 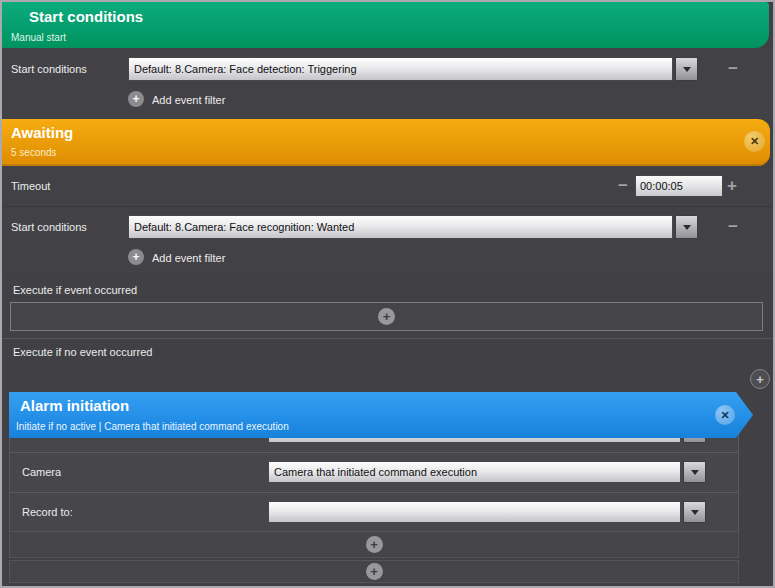 What do you see at coordinates (374, 572) in the screenshot?
I see `add-next-step-row: +` at bounding box center [374, 572].